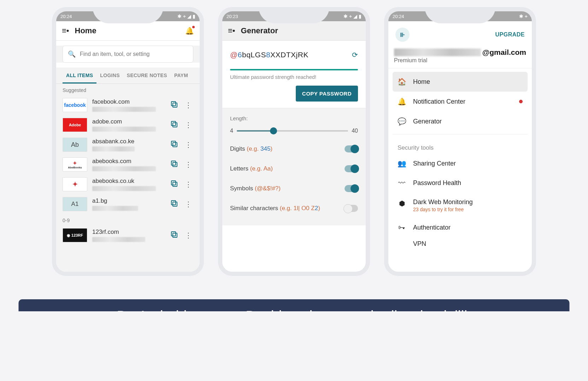  Describe the element at coordinates (293, 131) in the screenshot. I see `length-slider` at that location.